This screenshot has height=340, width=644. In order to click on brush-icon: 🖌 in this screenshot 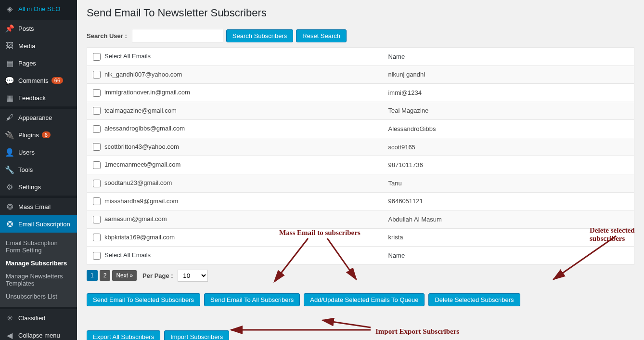, I will do `click(10, 118)`.